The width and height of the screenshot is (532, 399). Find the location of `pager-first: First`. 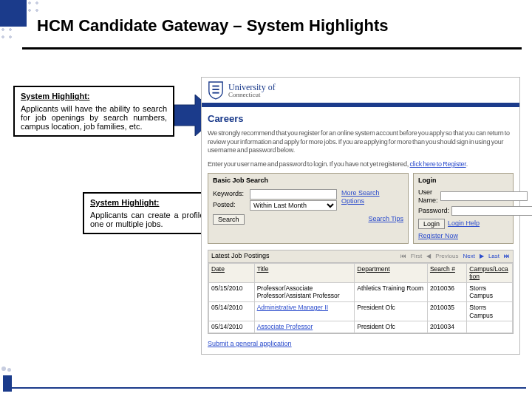

pager-first: First is located at coordinates (417, 256).